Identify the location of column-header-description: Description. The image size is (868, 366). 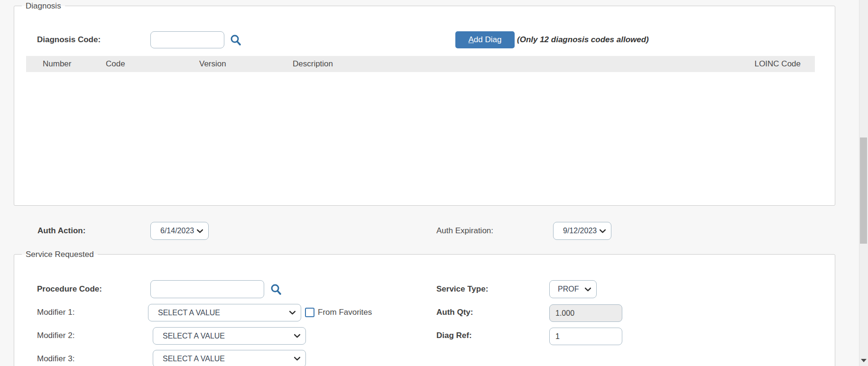
(508, 64).